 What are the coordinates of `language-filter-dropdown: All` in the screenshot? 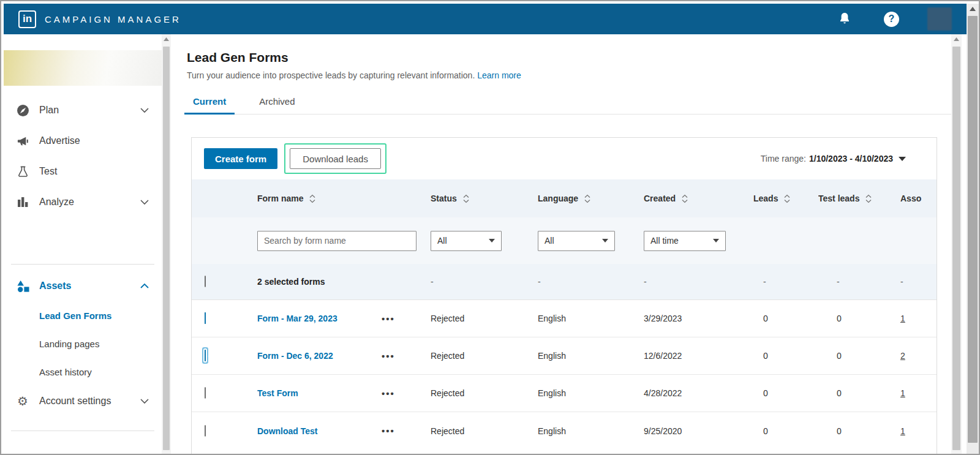 It's located at (576, 241).